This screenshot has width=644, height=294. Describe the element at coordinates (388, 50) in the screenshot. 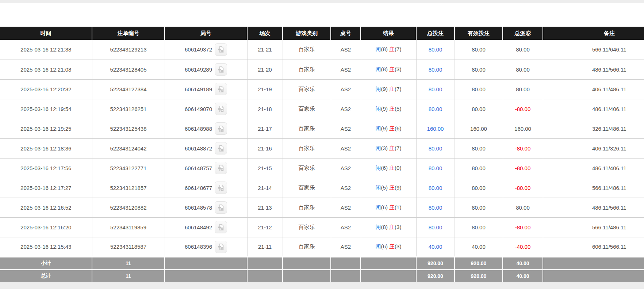

I see `result-cell: 闲(8) 庄(7)` at that location.